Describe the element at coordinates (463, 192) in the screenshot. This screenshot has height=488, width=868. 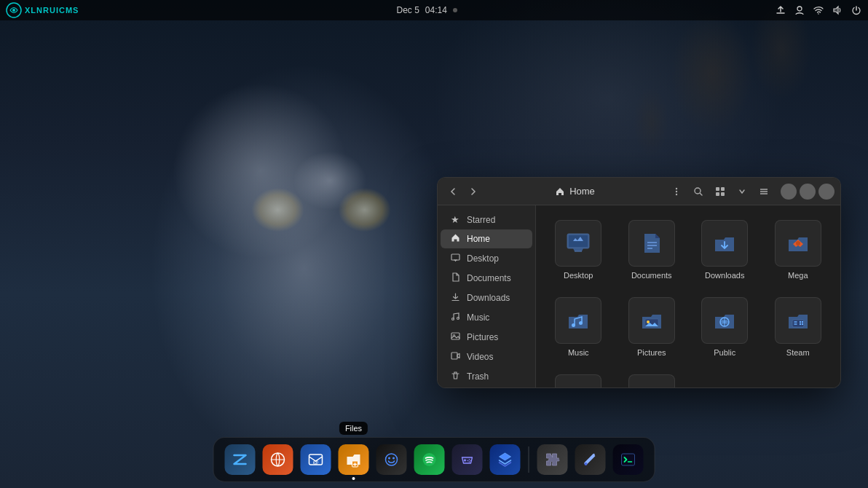
I see `titlebar-nav` at that location.